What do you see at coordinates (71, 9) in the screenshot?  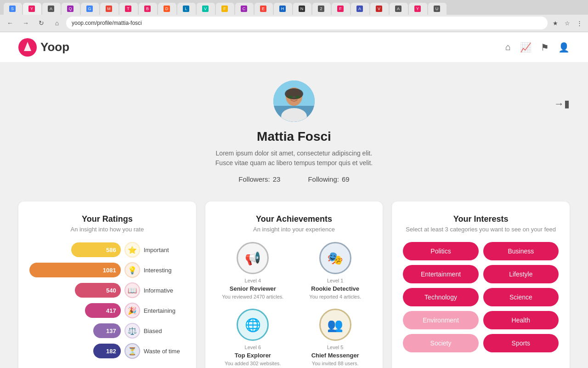 I see `browser-tab-3: Q` at bounding box center [71, 9].